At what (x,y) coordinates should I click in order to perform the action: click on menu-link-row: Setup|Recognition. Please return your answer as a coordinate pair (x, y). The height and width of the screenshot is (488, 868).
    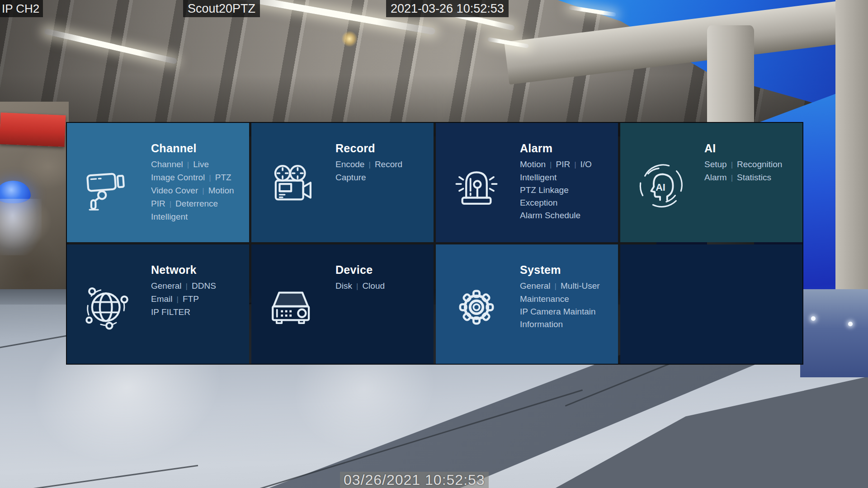
    Looking at the image, I should click on (751, 164).